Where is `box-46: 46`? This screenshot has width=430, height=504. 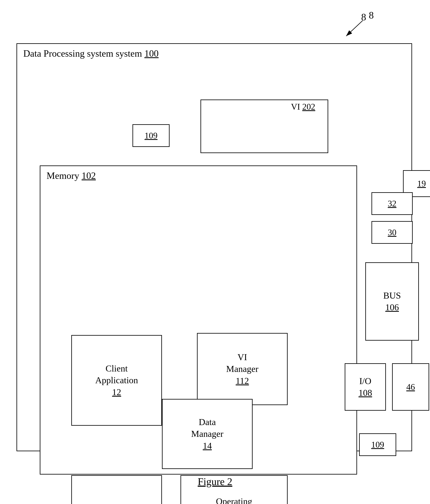 box-46: 46 is located at coordinates (411, 387).